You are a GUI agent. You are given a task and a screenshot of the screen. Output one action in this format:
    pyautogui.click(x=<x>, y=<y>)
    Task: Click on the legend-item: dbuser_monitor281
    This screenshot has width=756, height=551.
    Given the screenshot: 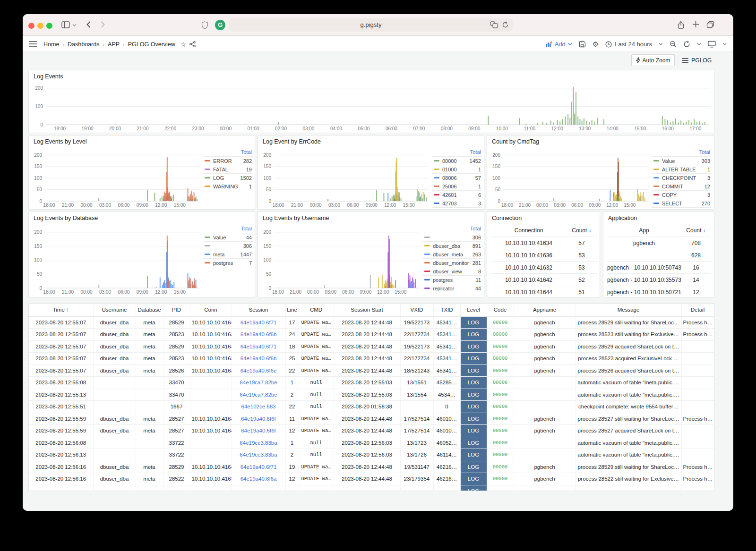 What is the action you would take?
    pyautogui.click(x=452, y=263)
    